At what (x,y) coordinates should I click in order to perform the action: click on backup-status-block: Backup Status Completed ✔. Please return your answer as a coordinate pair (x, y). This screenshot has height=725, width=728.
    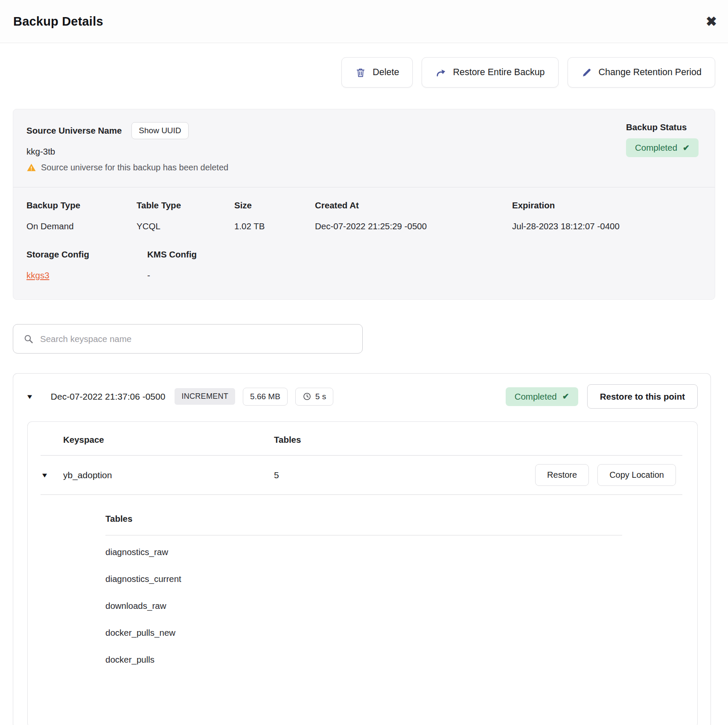
    Looking at the image, I should click on (662, 147).